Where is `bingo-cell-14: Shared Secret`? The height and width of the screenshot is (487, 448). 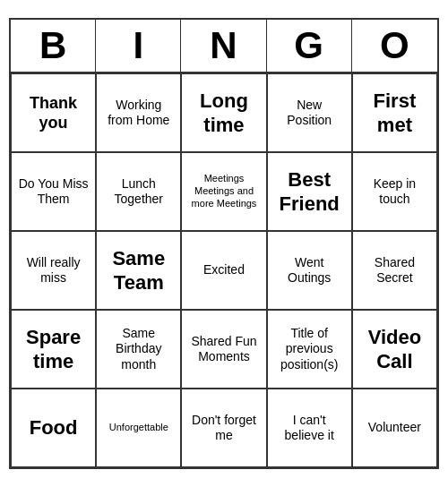
bingo-cell-14: Shared Secret is located at coordinates (394, 270).